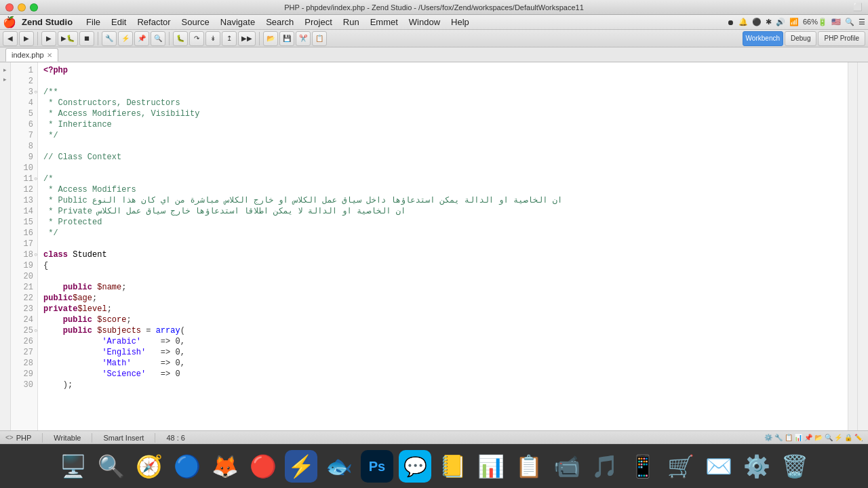 The width and height of the screenshot is (868, 488). I want to click on ln-28: 28, so click(24, 363).